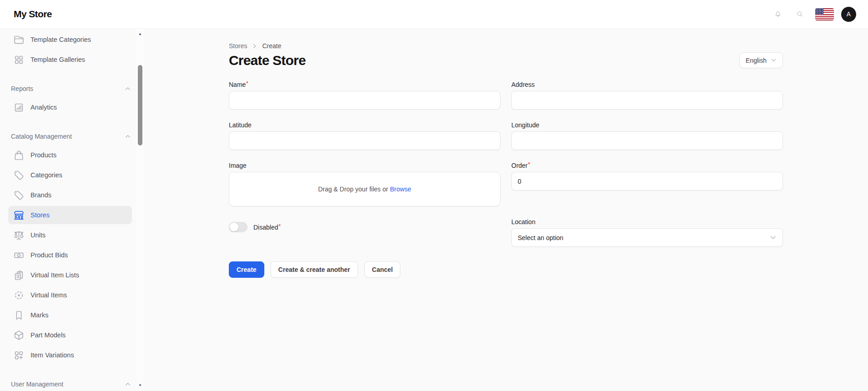 This screenshot has width=868, height=391. Describe the element at coordinates (19, 60) in the screenshot. I see `grid-squares-icon` at that location.